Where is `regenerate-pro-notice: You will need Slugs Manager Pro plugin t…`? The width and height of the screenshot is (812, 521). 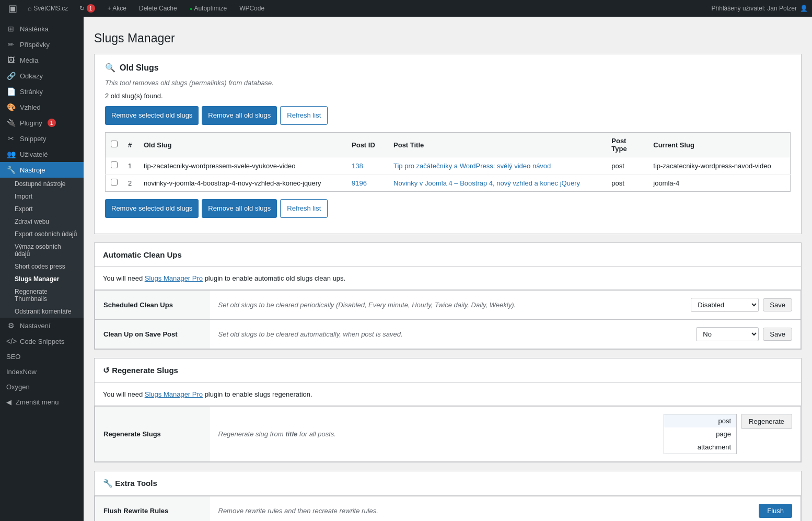 regenerate-pro-notice: You will need Slugs Manager Pro plugin t… is located at coordinates (448, 395).